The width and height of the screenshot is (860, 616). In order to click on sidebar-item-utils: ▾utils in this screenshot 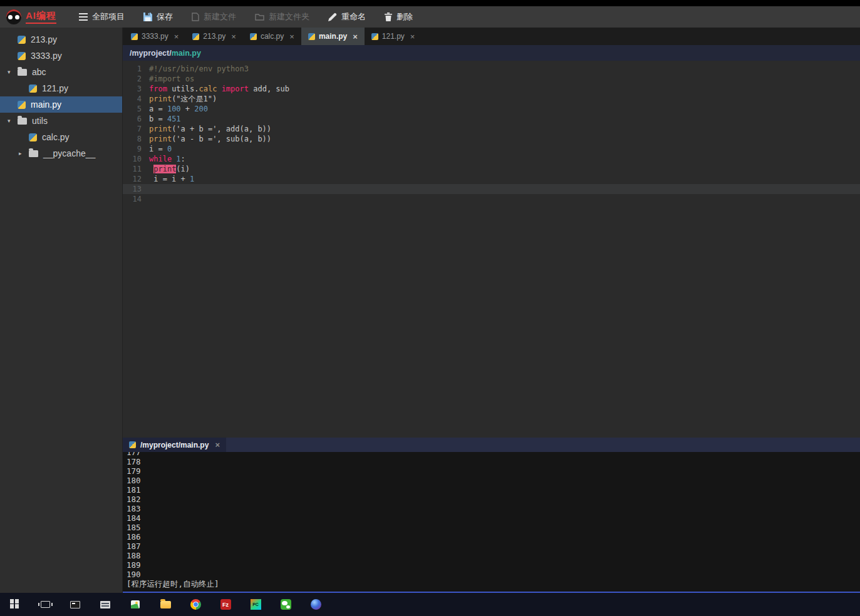, I will do `click(61, 121)`.